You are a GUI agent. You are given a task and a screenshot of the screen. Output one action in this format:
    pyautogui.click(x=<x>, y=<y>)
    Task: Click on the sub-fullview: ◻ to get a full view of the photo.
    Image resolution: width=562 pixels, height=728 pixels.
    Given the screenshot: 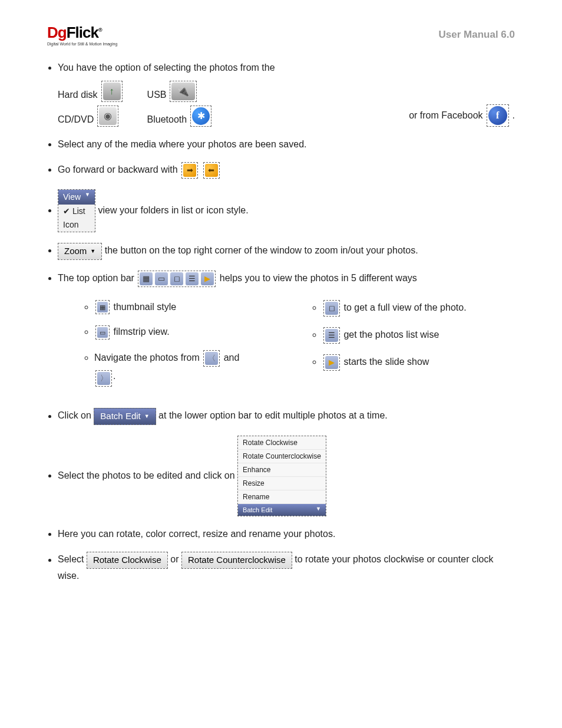 What is the action you would take?
    pyautogui.click(x=418, y=308)
    